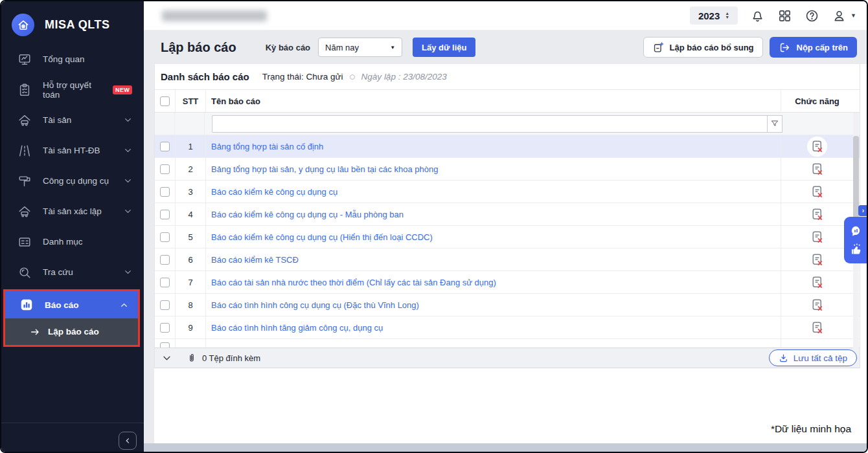  What do you see at coordinates (167, 359) in the screenshot?
I see `collapse-chevron-icon` at bounding box center [167, 359].